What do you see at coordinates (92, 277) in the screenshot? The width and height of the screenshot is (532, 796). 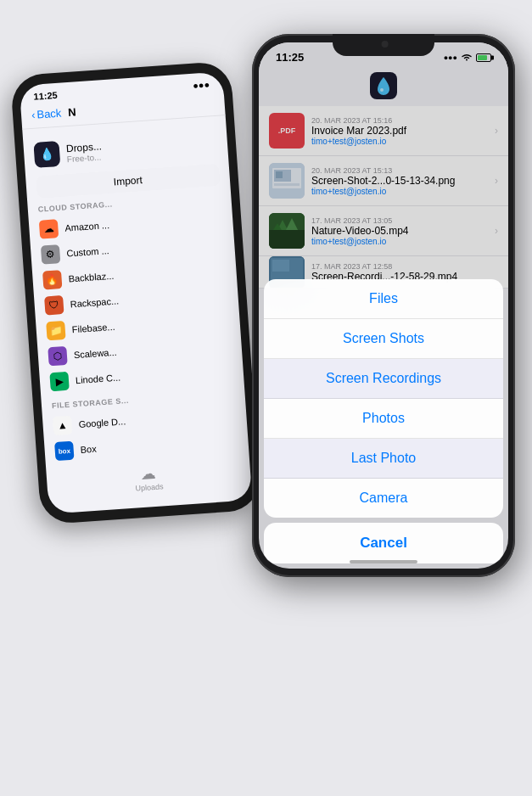 I see `backblaze-label: Backblaz...` at bounding box center [92, 277].